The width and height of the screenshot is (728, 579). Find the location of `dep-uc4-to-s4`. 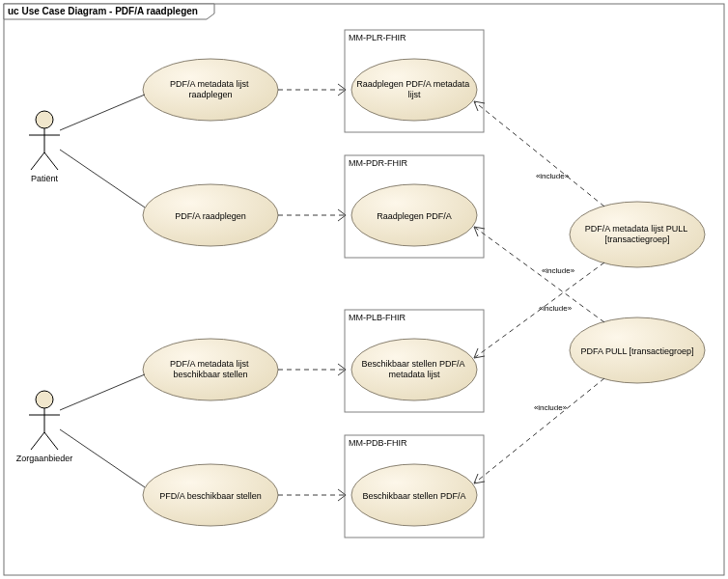

dep-uc4-to-s4 is located at coordinates (312, 495).